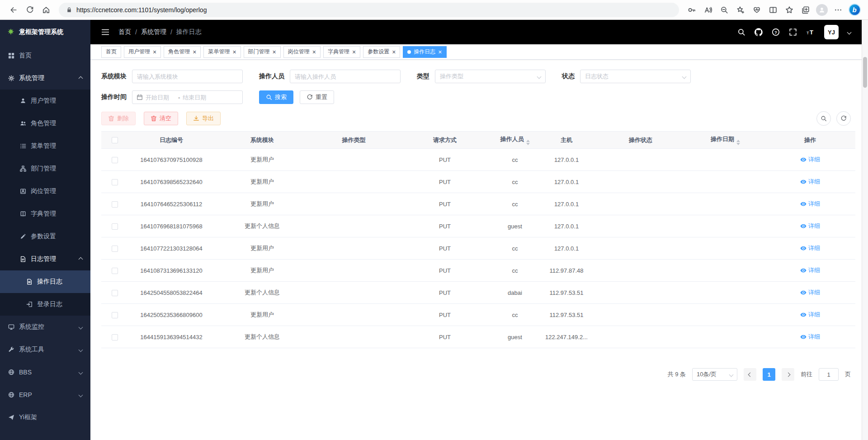  I want to click on sidebar-item-user-mgmt: 用户管理, so click(45, 101).